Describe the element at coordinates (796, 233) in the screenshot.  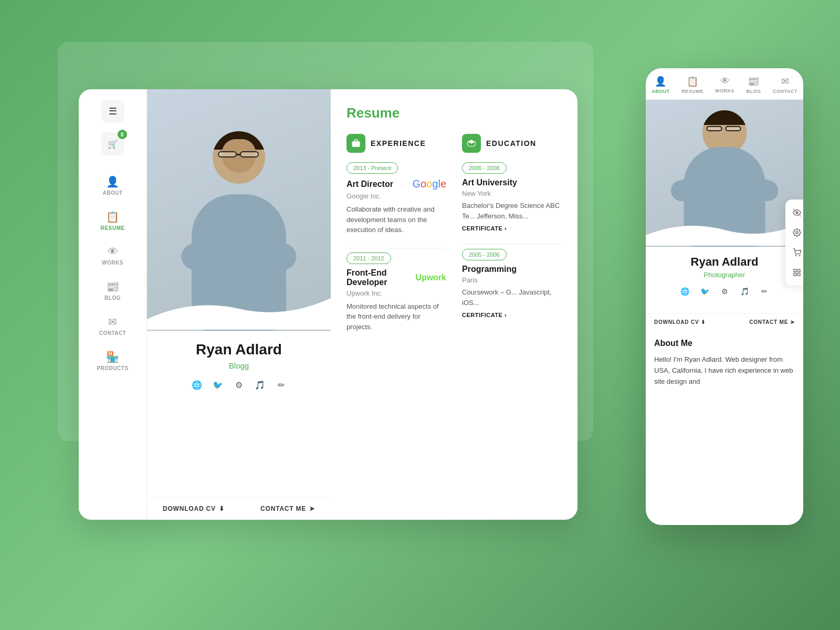
I see `tool-settings` at that location.